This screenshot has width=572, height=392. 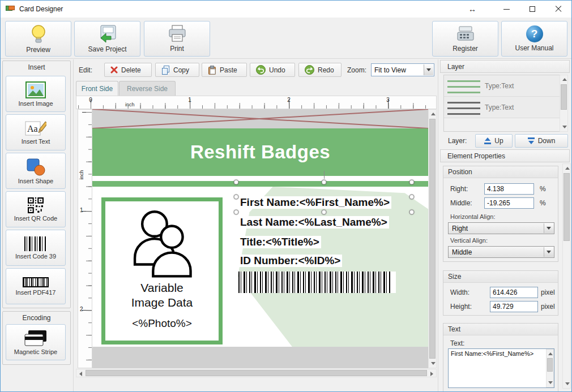 What do you see at coordinates (564, 103) in the screenshot?
I see `layer-list-scrollbar` at bounding box center [564, 103].